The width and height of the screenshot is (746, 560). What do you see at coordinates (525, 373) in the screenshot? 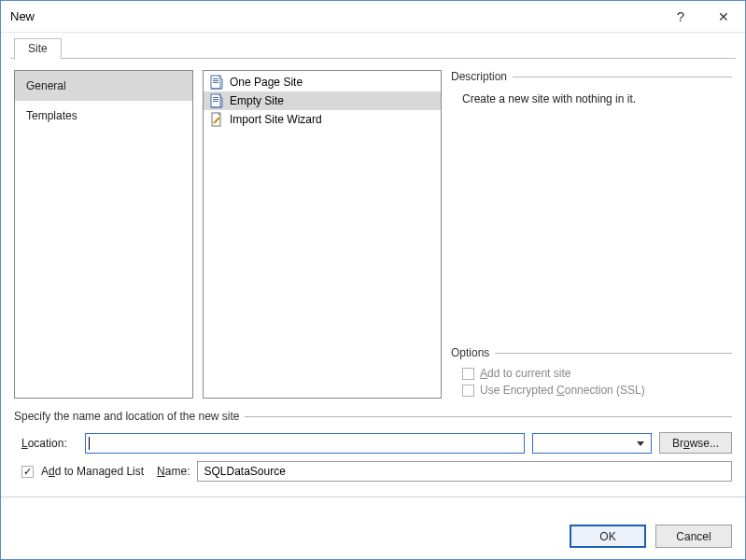
I see `option-label: Add to current site` at bounding box center [525, 373].